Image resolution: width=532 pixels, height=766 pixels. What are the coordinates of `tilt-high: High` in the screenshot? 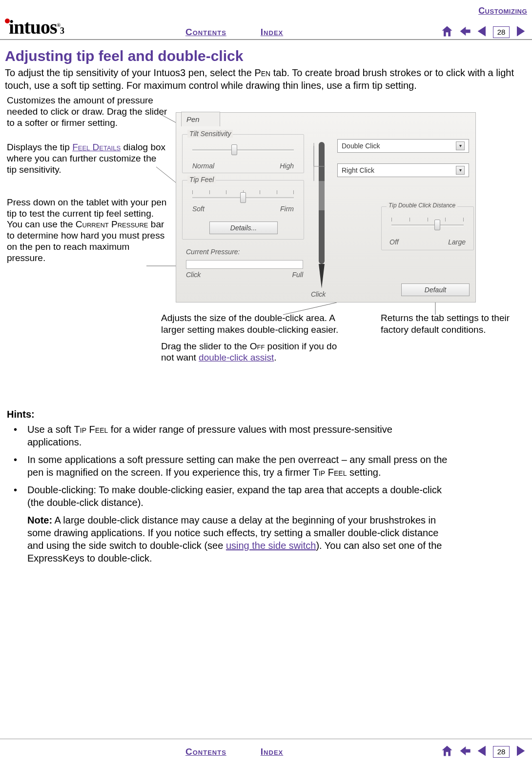 It's located at (287, 166).